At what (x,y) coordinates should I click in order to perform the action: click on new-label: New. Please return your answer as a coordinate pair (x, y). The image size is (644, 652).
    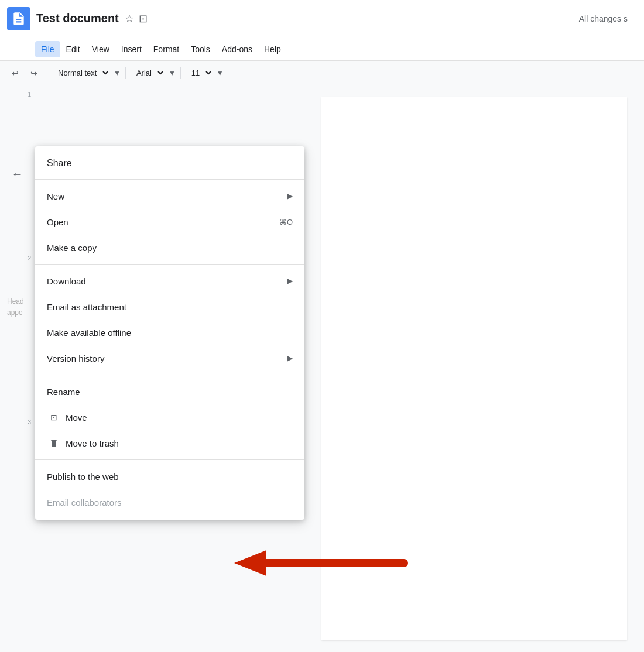
    Looking at the image, I should click on (167, 197).